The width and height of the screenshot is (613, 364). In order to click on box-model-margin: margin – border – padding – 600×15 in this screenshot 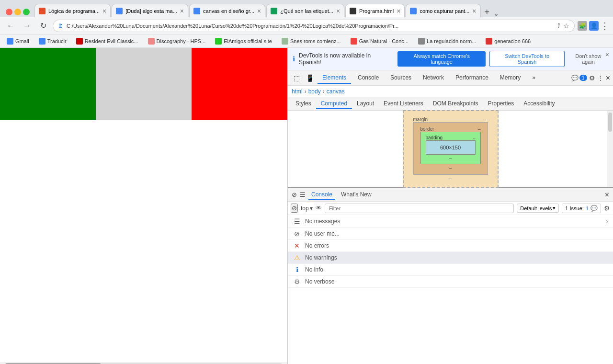, I will do `click(451, 149)`.